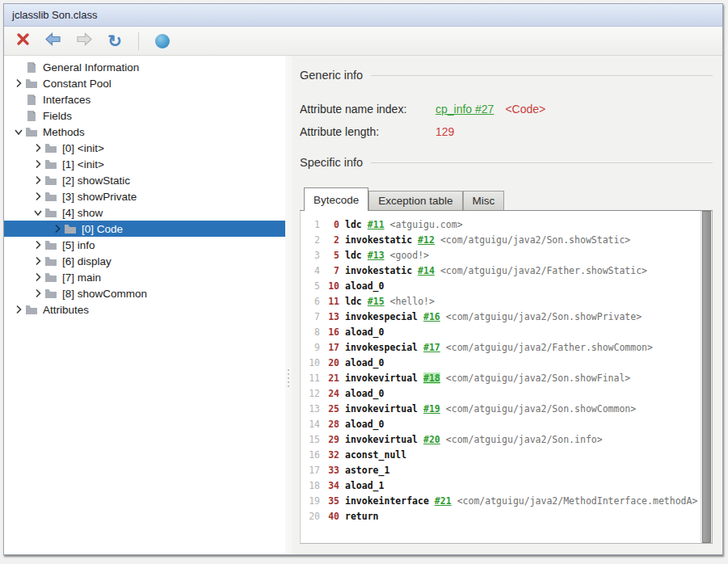  I want to click on tree-item-7-main: [7] main, so click(145, 277).